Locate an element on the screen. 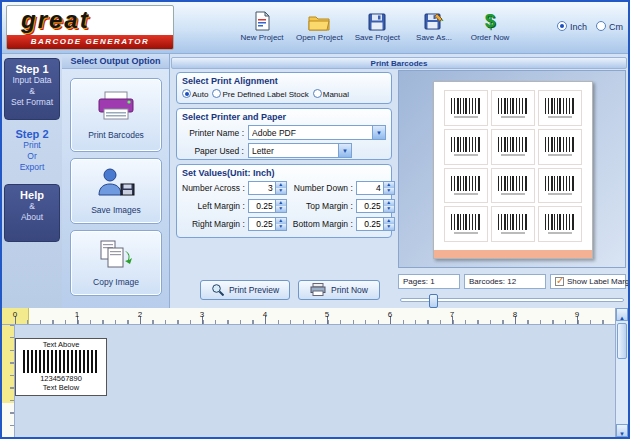 The height and width of the screenshot is (439, 630). save-images-label: Save Images is located at coordinates (116, 210).